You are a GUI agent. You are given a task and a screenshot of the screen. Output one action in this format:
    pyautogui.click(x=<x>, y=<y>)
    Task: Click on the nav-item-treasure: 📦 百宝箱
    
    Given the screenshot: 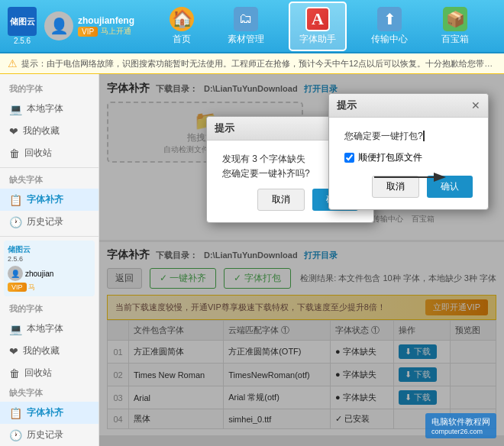 What is the action you would take?
    pyautogui.click(x=455, y=26)
    